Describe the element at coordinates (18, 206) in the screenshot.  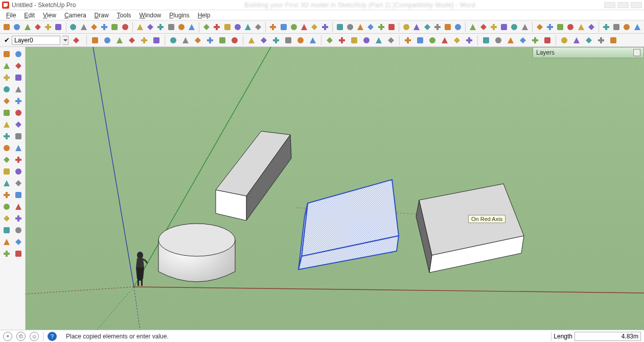
I see `tool-zoom-ext-icon` at that location.